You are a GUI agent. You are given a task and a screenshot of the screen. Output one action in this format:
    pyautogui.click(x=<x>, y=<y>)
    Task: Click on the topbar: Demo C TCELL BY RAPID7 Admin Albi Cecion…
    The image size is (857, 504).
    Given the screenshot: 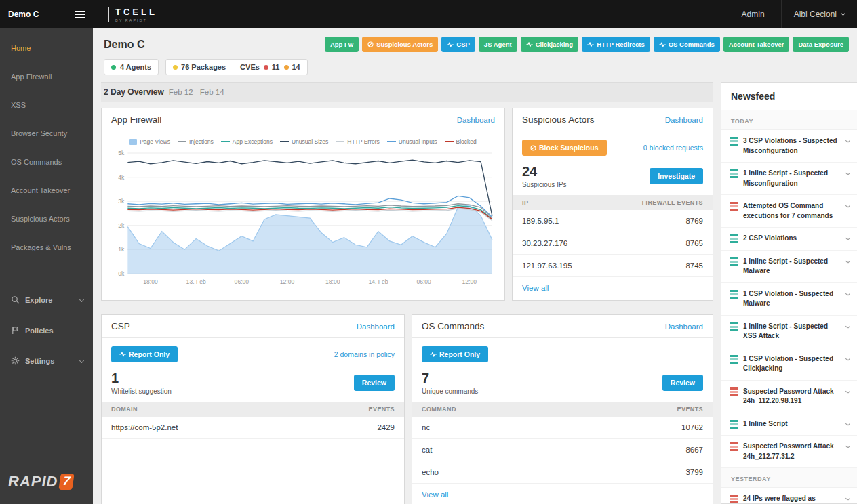 What is the action you would take?
    pyautogui.click(x=428, y=14)
    